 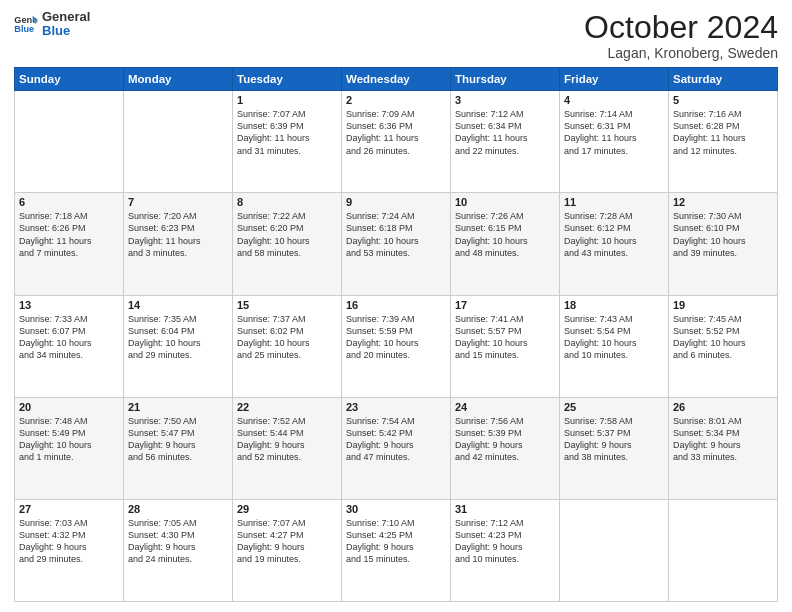 What do you see at coordinates (287, 202) in the screenshot?
I see `day-number: 8` at bounding box center [287, 202].